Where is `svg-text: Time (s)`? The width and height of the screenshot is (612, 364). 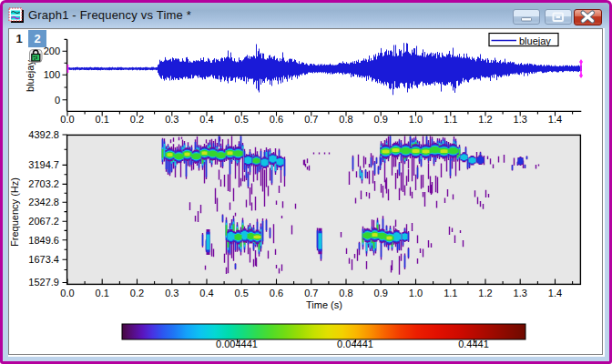
svg-text: Time (s) is located at coordinates (324, 305).